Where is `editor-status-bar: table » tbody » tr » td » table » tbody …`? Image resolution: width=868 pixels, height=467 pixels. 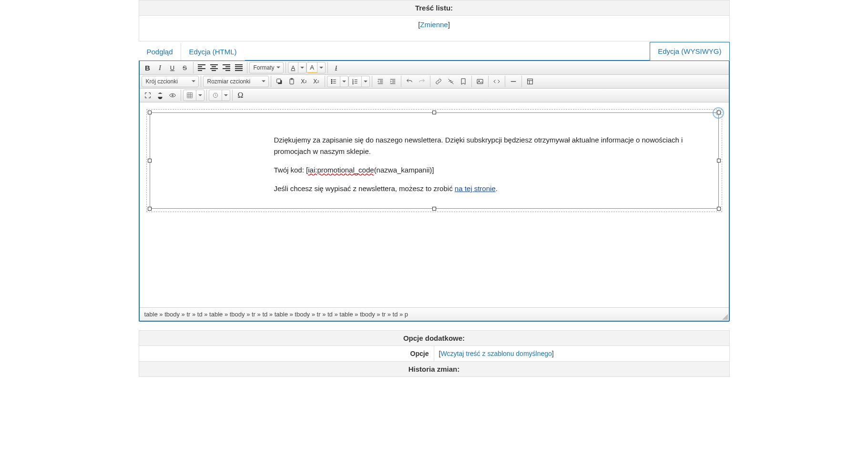 editor-status-bar: table » tbody » tr » td » table » tbody … is located at coordinates (434, 314).